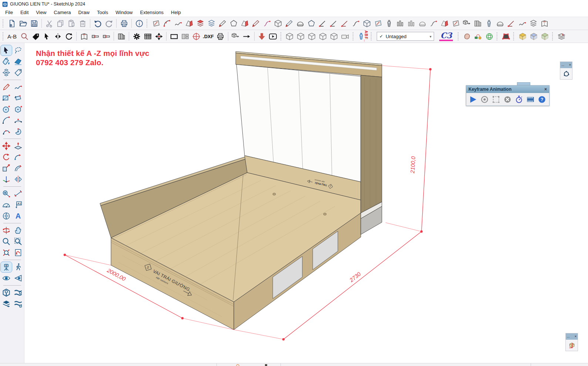 The image size is (588, 366). What do you see at coordinates (508, 89) in the screenshot?
I see `keyframe-panel-titlebar: Keyframe Animation ×` at bounding box center [508, 89].